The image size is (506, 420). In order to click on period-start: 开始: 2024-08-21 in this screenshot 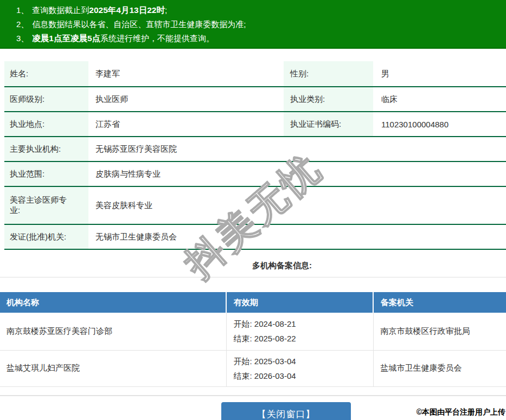, I will do `click(304, 324)`.